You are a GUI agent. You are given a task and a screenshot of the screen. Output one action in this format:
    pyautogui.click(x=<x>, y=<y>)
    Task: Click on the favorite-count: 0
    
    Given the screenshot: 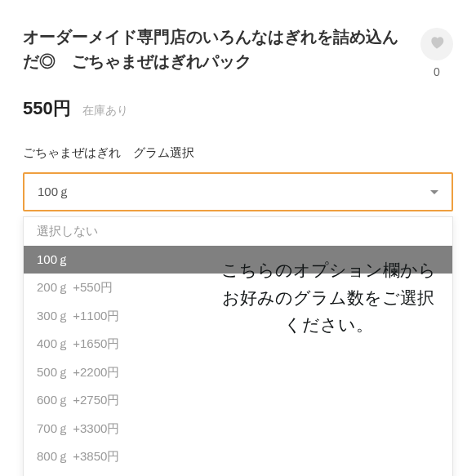 What is the action you would take?
    pyautogui.click(x=437, y=72)
    